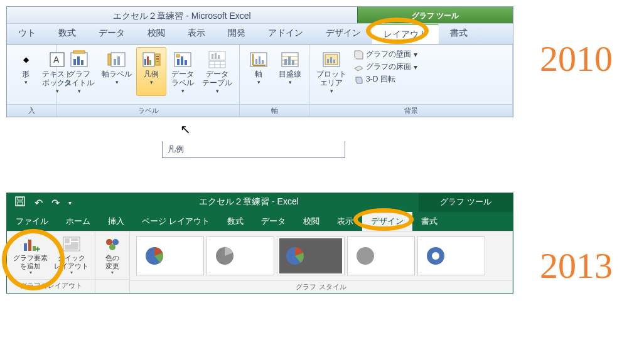  I want to click on chart-tools-tab-group-2010: グラフ ツール, so click(435, 15).